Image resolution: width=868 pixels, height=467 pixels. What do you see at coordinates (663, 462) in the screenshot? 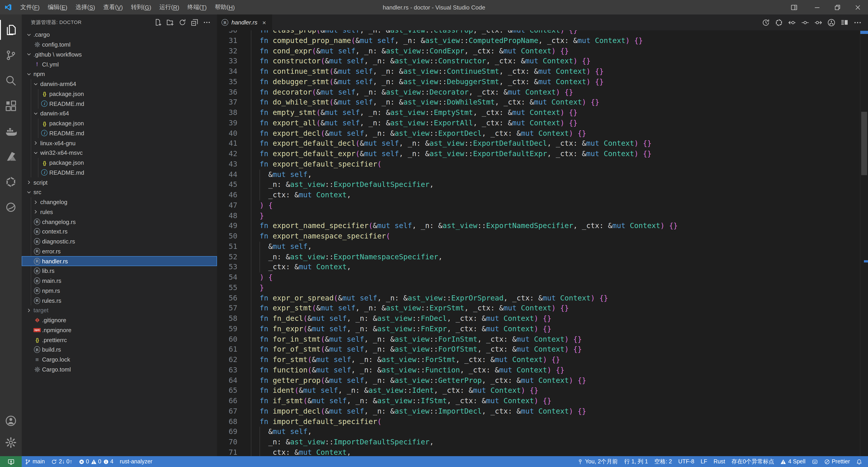
I see `status-indentation: 空格: 2` at bounding box center [663, 462].